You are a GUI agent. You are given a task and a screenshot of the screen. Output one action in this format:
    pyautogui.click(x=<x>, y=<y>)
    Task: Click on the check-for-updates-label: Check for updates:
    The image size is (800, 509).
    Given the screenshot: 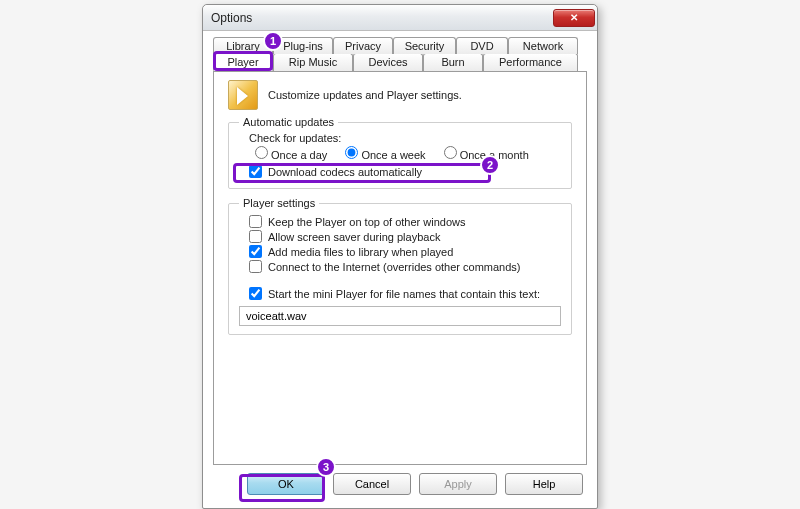 What is the action you would take?
    pyautogui.click(x=405, y=138)
    